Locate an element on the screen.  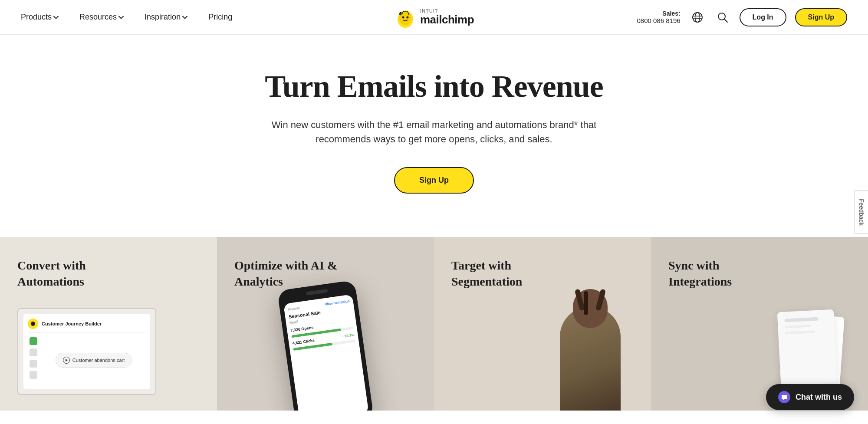
navigation: Products Resources Inspiration Pricing is located at coordinates (434, 17).